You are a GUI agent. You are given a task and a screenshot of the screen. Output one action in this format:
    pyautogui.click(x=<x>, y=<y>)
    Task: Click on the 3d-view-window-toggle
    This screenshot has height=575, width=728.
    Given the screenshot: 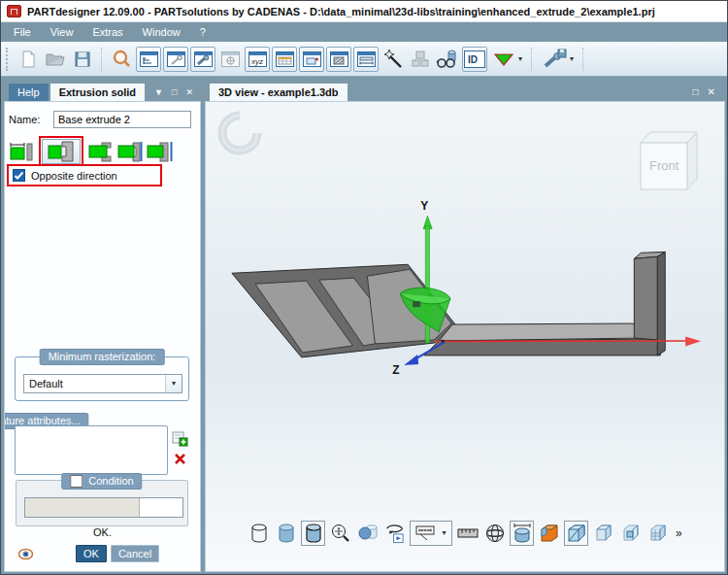 What is the action you would take?
    pyautogui.click(x=312, y=59)
    